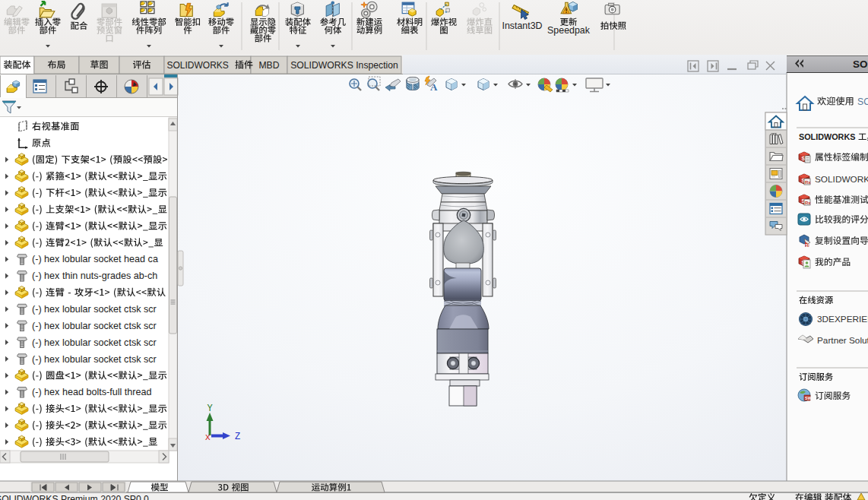  Describe the element at coordinates (269, 65) in the screenshot. I see `svg-text: MBD` at that location.